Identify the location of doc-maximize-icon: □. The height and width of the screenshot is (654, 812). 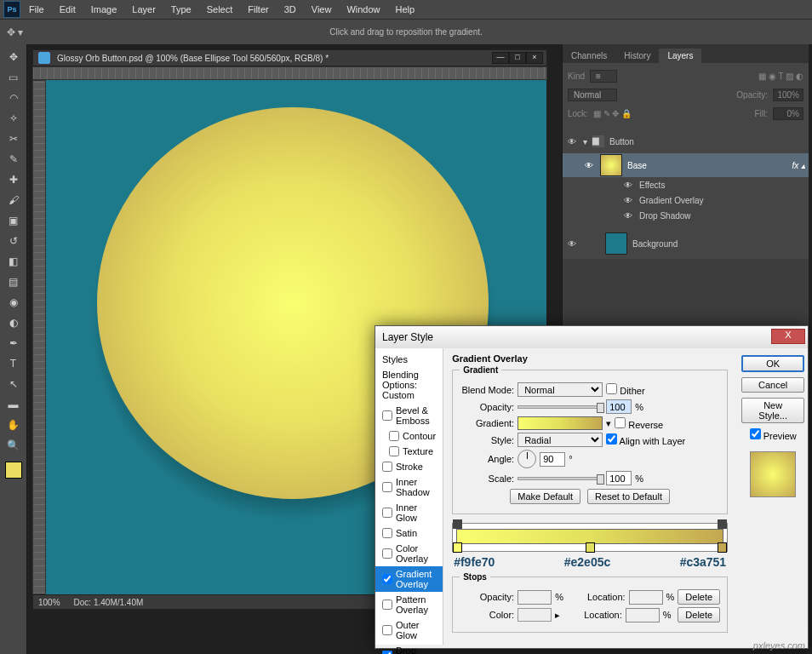
(518, 58).